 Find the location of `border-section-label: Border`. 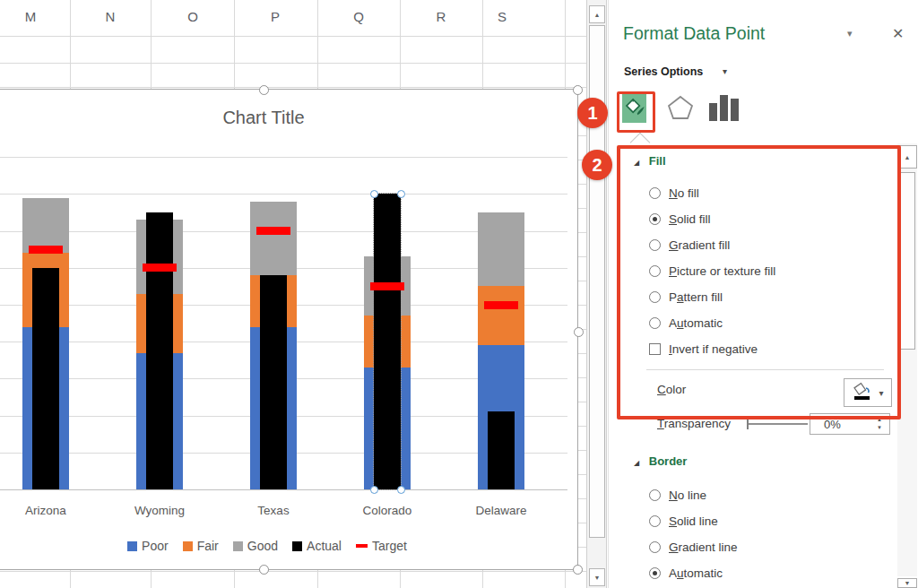

border-section-label: Border is located at coordinates (669, 461).